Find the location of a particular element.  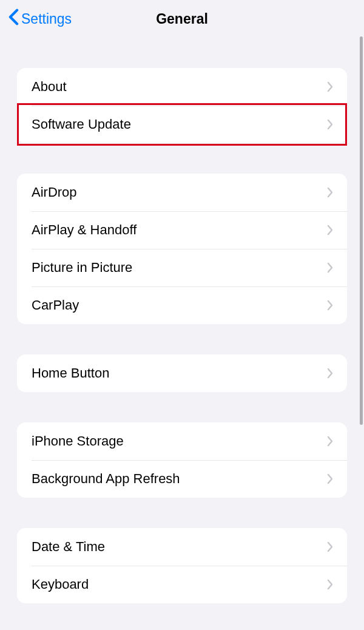

settings-group-5: Date & Time Keyboard is located at coordinates (182, 566).